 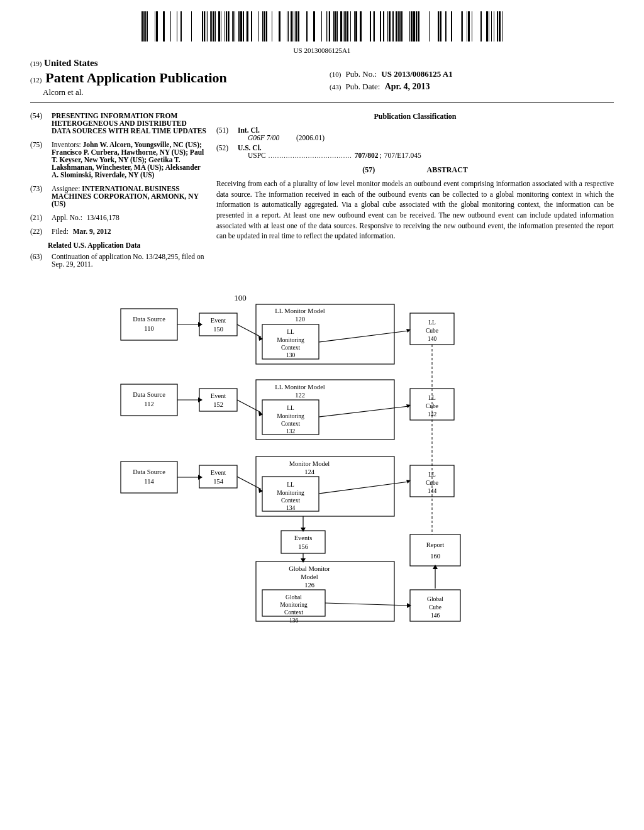 What do you see at coordinates (249, 483) in the screenshot?
I see `arrow-event154-llmc134` at bounding box center [249, 483].